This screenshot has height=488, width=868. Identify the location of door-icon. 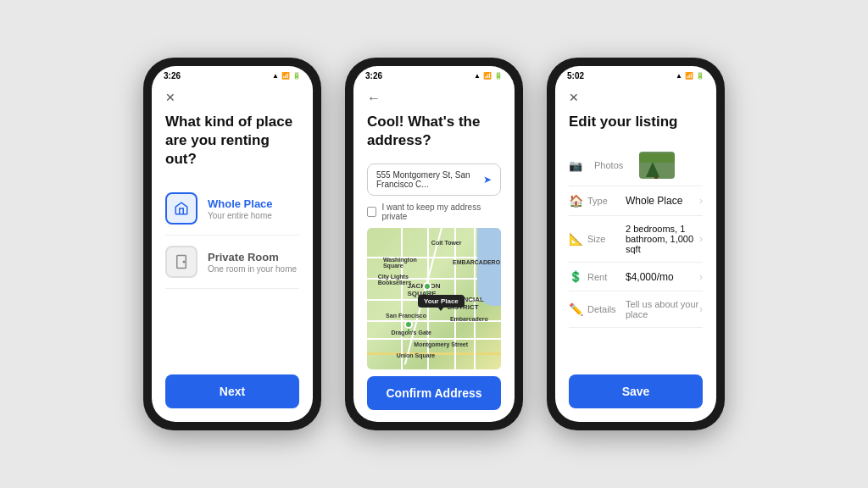
(181, 262).